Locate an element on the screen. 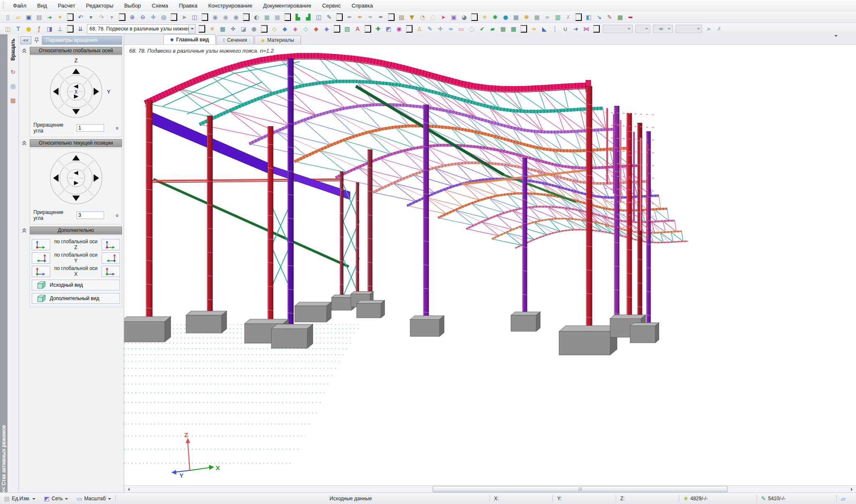 The height and width of the screenshot is (504, 856). menu-scheme: Схема is located at coordinates (160, 6).